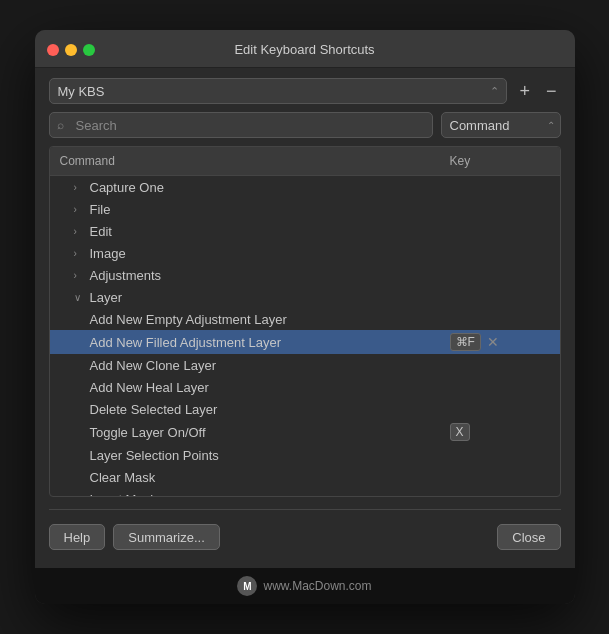 This screenshot has width=609, height=634. Describe the element at coordinates (305, 387) in the screenshot. I see `table-row: Add New Heal Layer` at that location.